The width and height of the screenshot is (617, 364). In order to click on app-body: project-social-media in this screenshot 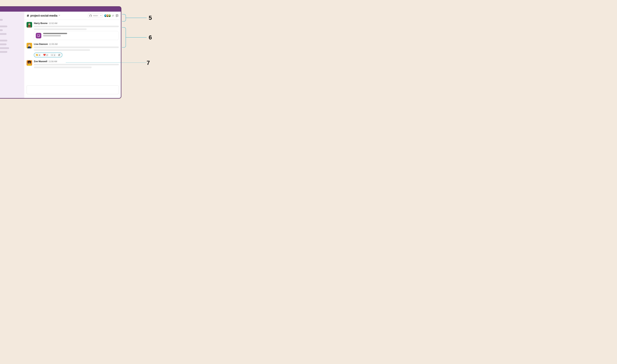, I will do `click(60, 55)`.